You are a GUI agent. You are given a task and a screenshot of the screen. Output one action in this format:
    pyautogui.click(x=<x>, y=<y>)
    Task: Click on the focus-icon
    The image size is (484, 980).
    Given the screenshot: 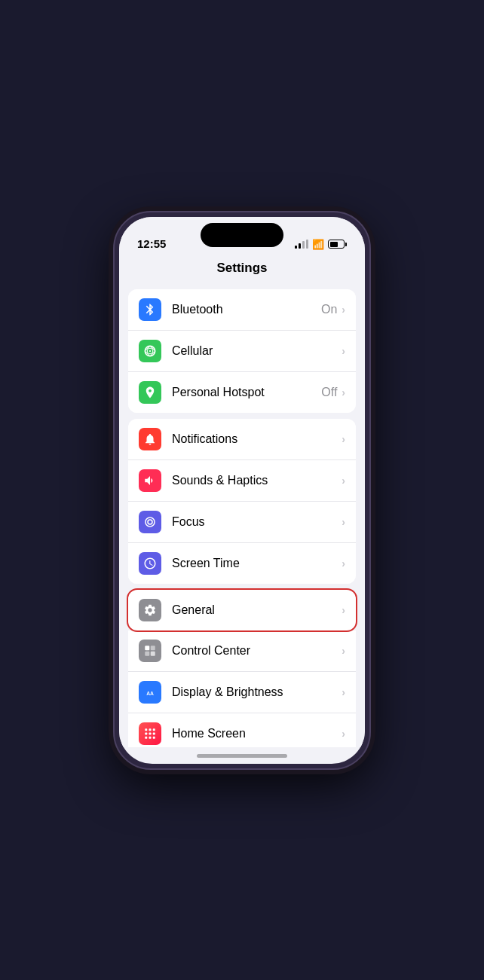 What is the action you would take?
    pyautogui.click(x=150, y=522)
    